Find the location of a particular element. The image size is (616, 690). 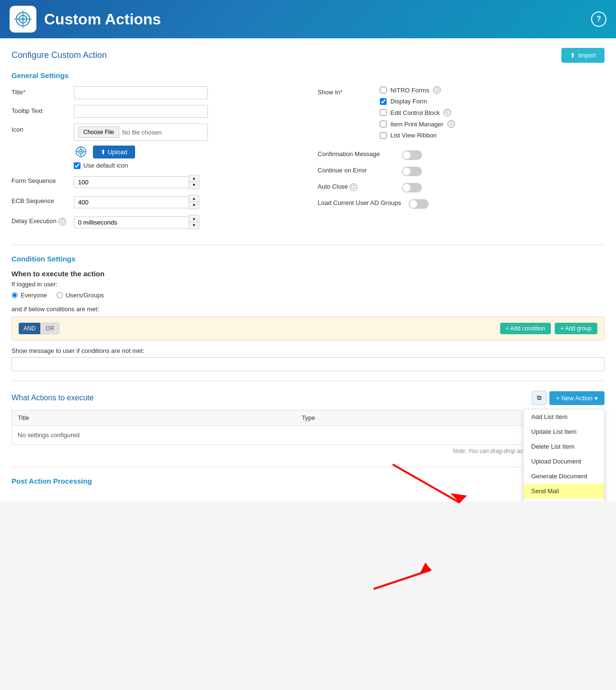

auto-close-toggle is located at coordinates (412, 188).